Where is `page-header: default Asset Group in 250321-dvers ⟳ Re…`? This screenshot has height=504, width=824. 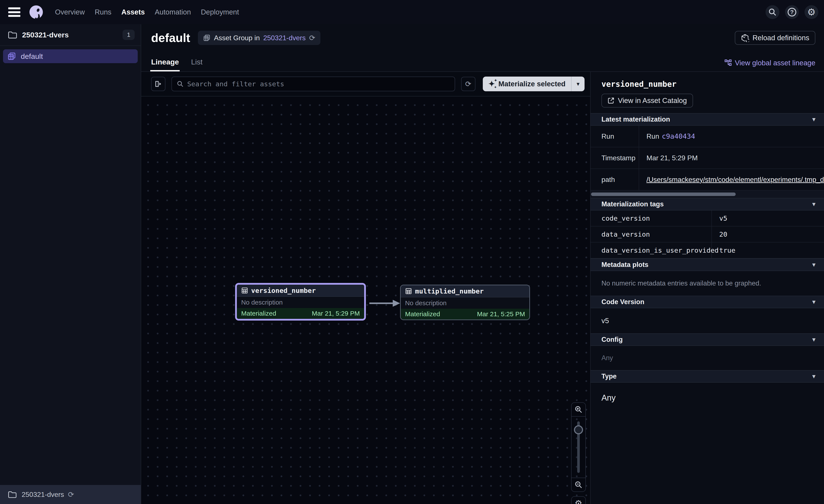
page-header: default Asset Group in 250321-dvers ⟳ Re… is located at coordinates (483, 48).